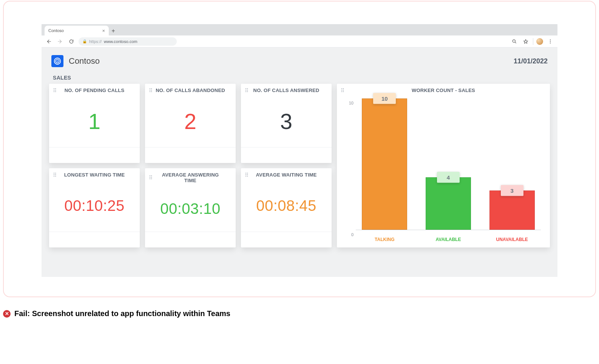 This screenshot has height=364, width=599. What do you see at coordinates (113, 31) in the screenshot?
I see `new-tab-button: +` at bounding box center [113, 31].